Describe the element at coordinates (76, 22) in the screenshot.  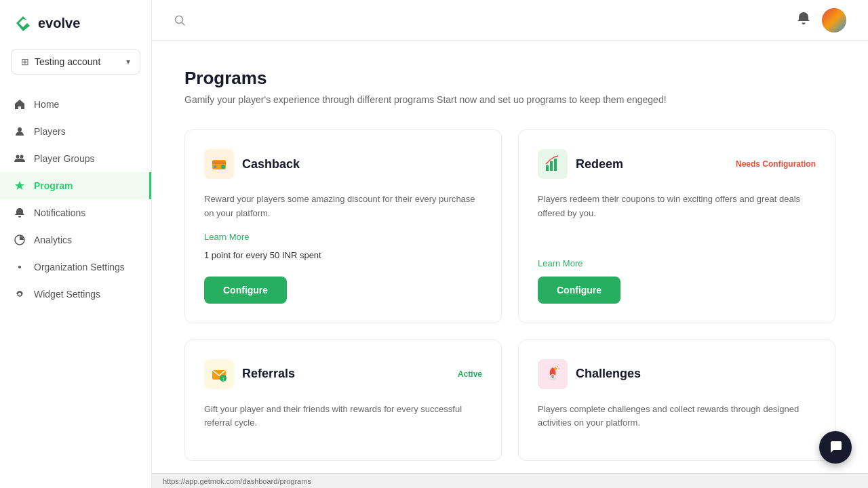
I see `logo: evolve` at that location.